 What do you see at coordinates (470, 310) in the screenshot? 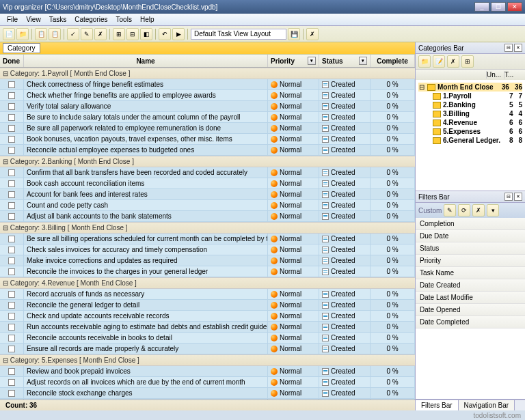
I see `filter-field: Date Opened` at bounding box center [470, 310].